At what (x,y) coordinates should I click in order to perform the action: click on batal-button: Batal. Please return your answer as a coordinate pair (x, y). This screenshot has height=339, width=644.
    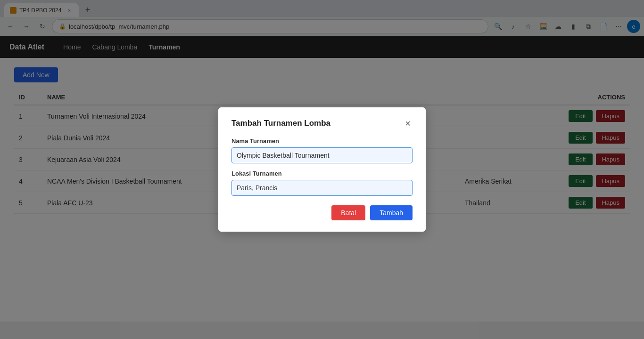
    Looking at the image, I should click on (348, 213).